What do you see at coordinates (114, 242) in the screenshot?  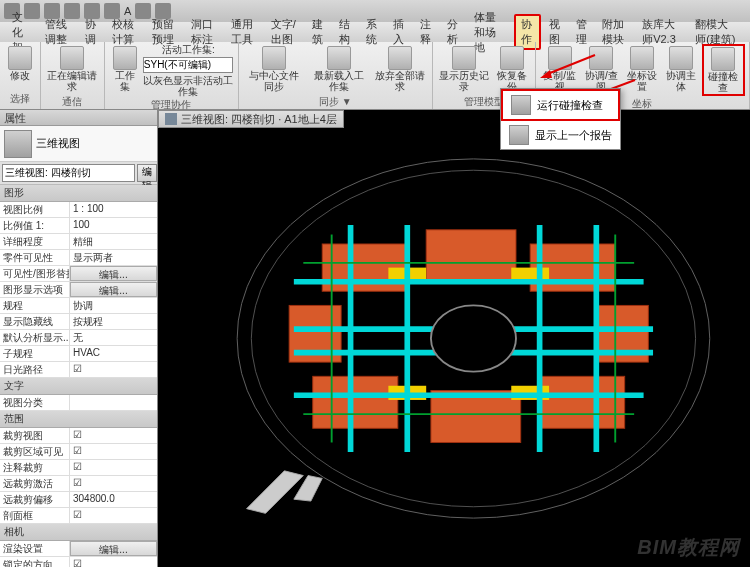 I see `props-value: 精细` at bounding box center [114, 242].